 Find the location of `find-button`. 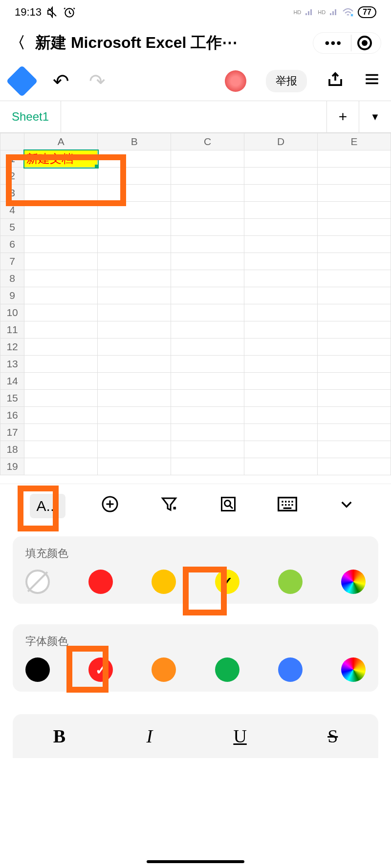

find-button is located at coordinates (228, 506).